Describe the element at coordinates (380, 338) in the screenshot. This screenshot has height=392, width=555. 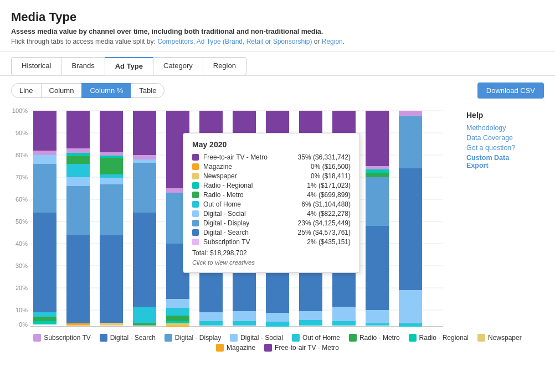
I see `legend-label-radio-metro: Radio - Metro` at that location.